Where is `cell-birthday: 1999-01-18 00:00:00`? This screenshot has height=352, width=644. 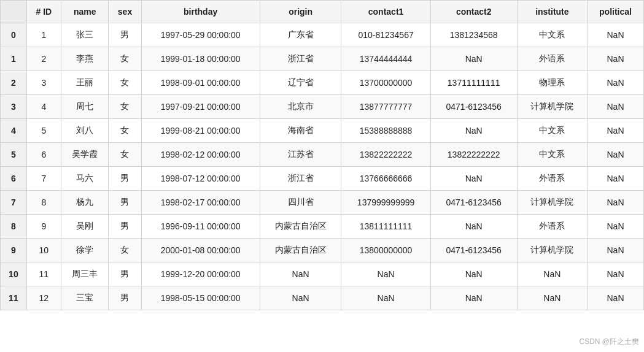 cell-birthday: 1999-01-18 00:00:00 is located at coordinates (200, 59).